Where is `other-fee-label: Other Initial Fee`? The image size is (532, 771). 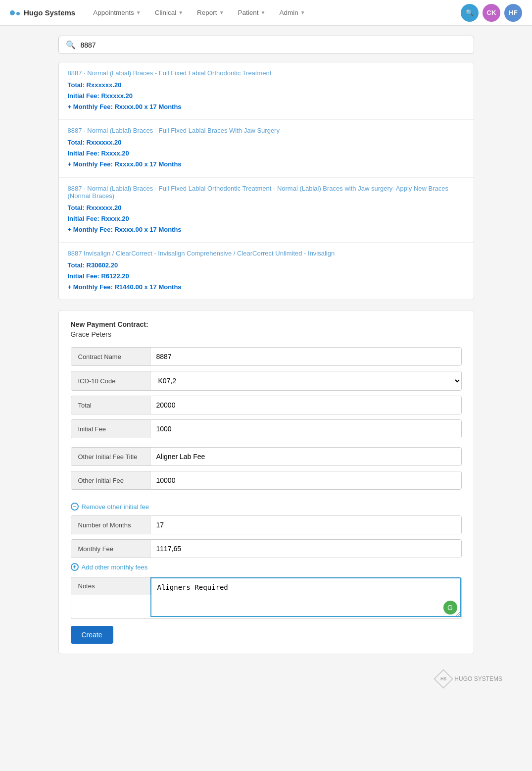 other-fee-label: Other Initial Fee is located at coordinates (111, 480).